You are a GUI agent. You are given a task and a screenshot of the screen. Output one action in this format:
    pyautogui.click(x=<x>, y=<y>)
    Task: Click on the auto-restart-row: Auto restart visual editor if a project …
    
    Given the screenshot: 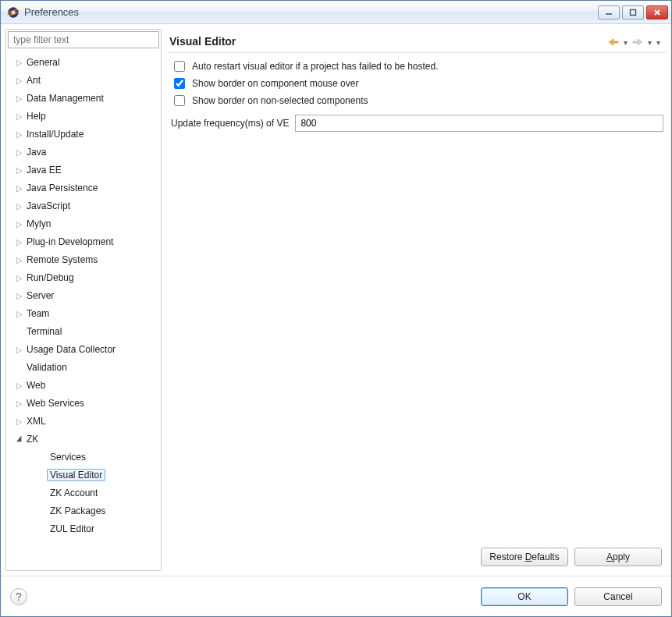 What is the action you would take?
    pyautogui.click(x=417, y=66)
    